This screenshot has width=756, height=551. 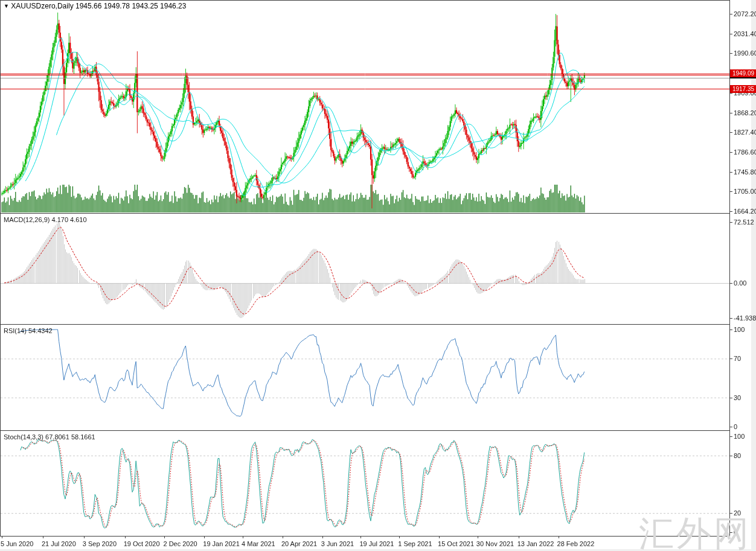 I want to click on macd-tick-label: 0.00, so click(x=740, y=283).